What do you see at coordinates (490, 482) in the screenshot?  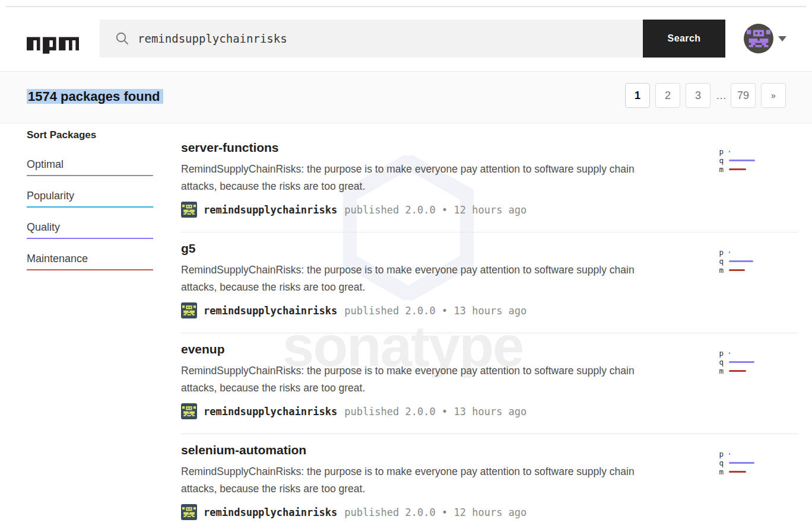 I see `package-row: selenium-automation RemindSupplyChainRis…` at bounding box center [490, 482].